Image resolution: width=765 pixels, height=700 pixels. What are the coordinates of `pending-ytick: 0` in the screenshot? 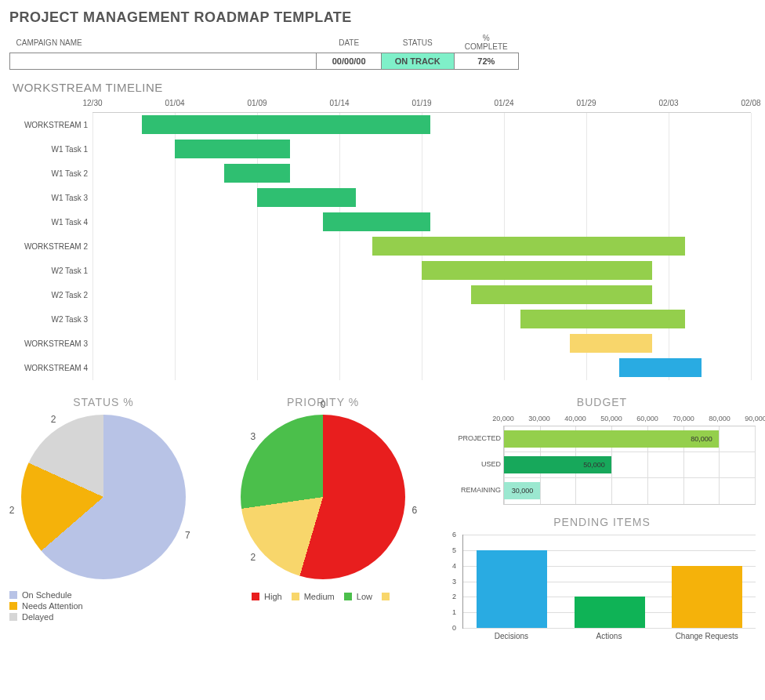 It's located at (455, 628).